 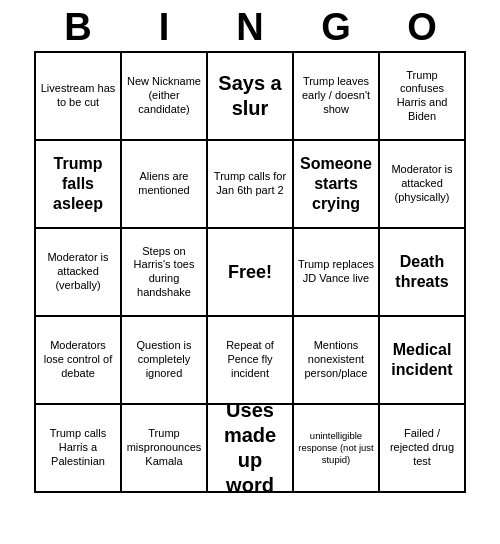 What do you see at coordinates (337, 361) in the screenshot?
I see `bingo-cell-18: Mentions nonexistent person/place` at bounding box center [337, 361].